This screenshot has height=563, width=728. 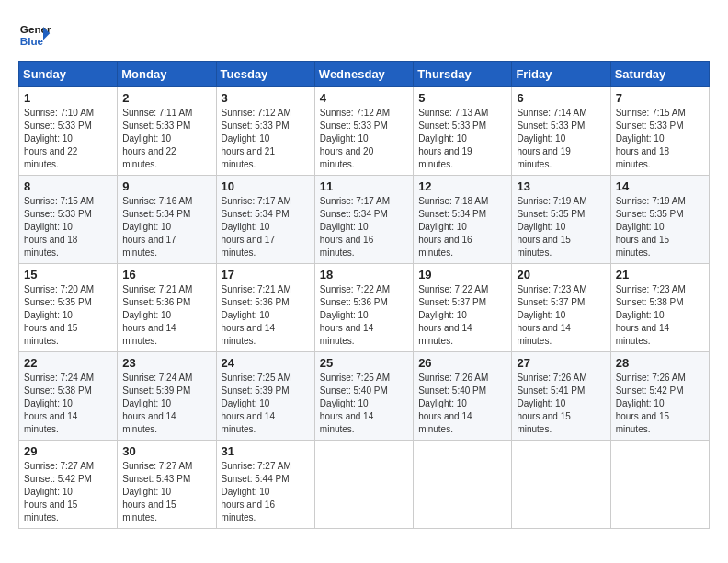 What do you see at coordinates (660, 396) in the screenshot?
I see `calendar-cell: 28Sunrise: 7:26 AMSunset: 5:42 PMDayligh…` at bounding box center [660, 396].